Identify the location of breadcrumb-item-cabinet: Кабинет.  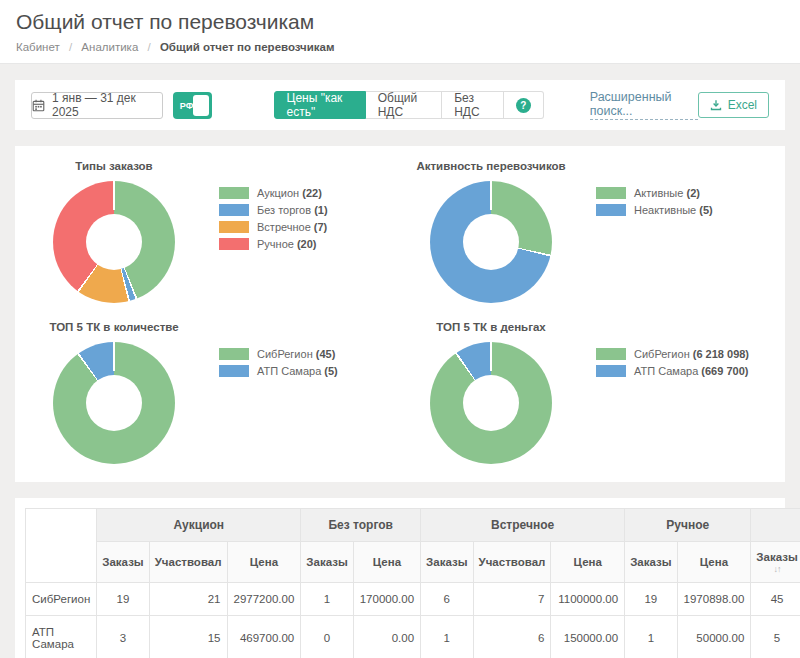
(38, 47).